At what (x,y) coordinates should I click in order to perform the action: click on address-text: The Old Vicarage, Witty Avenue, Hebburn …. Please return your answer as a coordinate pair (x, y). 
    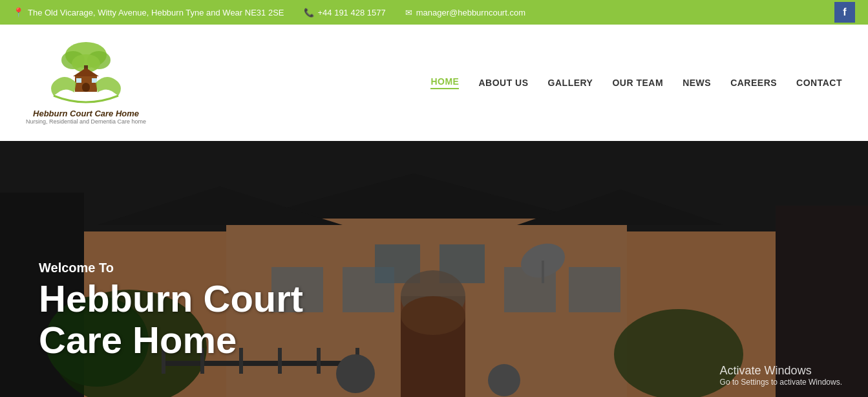
    Looking at the image, I should click on (156, 13).